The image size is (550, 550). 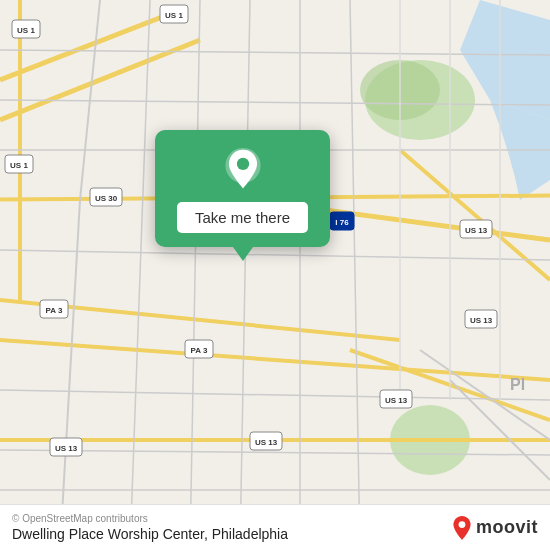 I want to click on location-name: Dwelling Place Worship Center, Philadelp…, so click(x=150, y=534).